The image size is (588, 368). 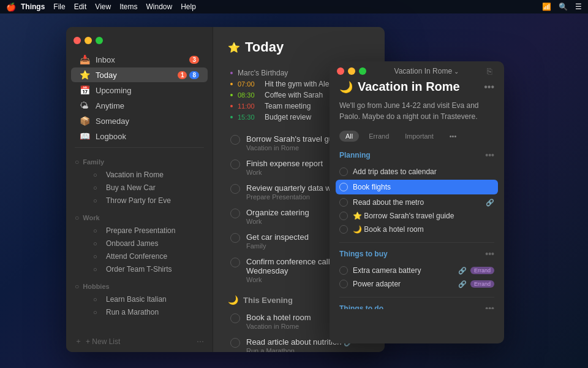 What do you see at coordinates (492, 71) in the screenshot?
I see `detail-copy-icon: ⎘` at bounding box center [492, 71].